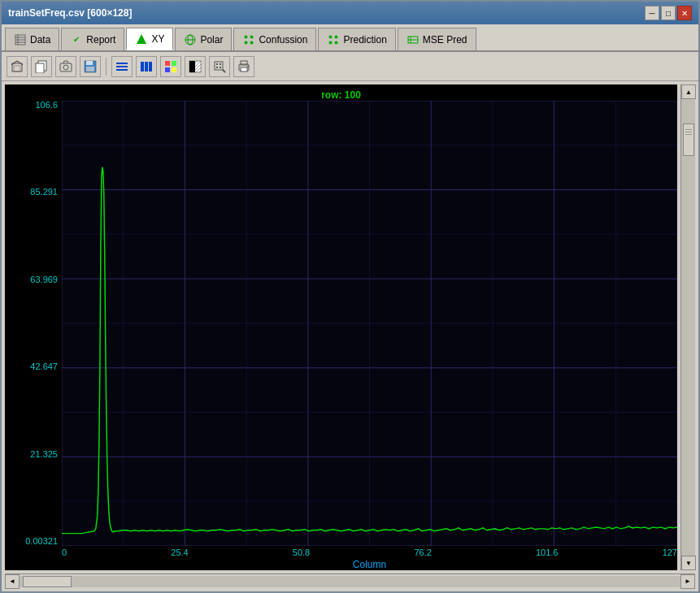 The width and height of the screenshot is (700, 593). Describe the element at coordinates (350, 67) in the screenshot. I see `toolbar` at that location.